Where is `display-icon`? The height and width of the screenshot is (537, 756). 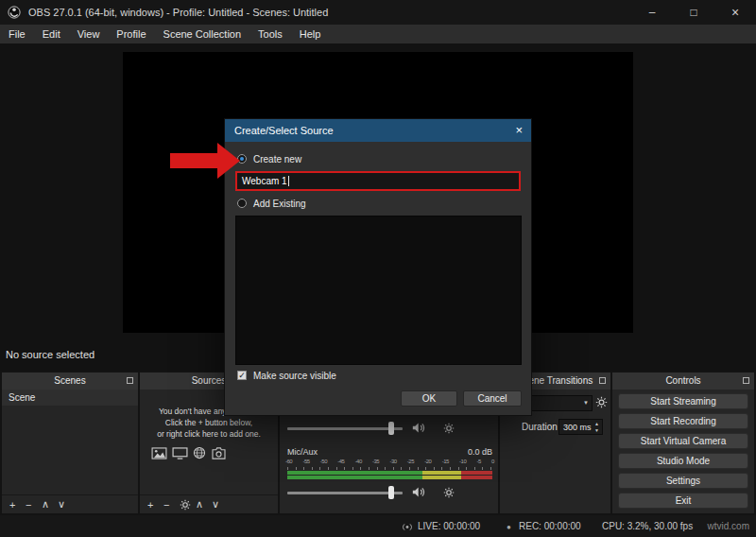 display-icon is located at coordinates (180, 454).